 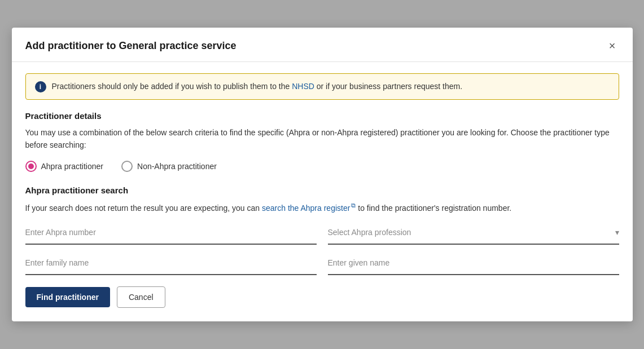 What do you see at coordinates (322, 139) in the screenshot?
I see `practitioner-description: You may use a combination of the below s…` at bounding box center [322, 139].